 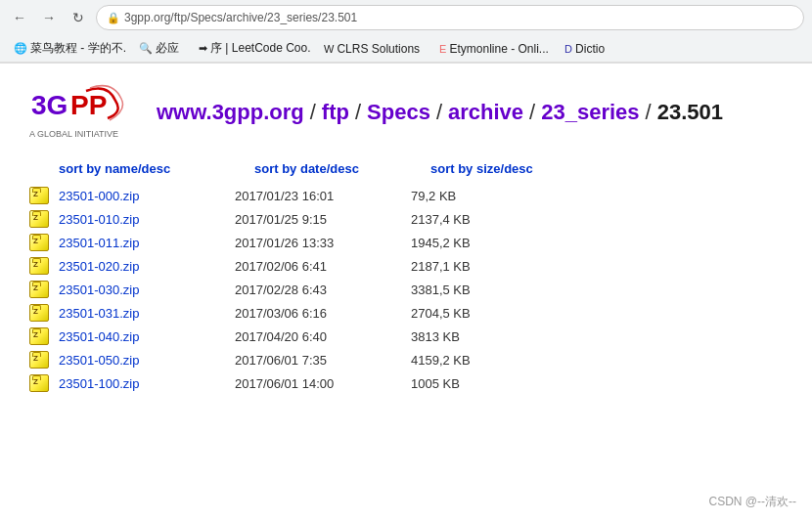 What do you see at coordinates (147, 219) in the screenshot?
I see `file-link: 23501-010.zip` at bounding box center [147, 219].